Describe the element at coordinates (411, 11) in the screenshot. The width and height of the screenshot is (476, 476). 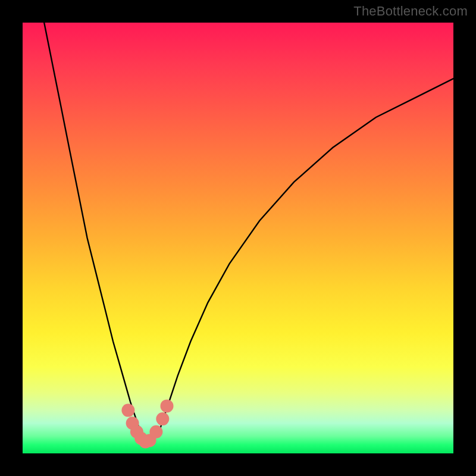
I see `watermark-label: TheBottleneck.com` at that location.